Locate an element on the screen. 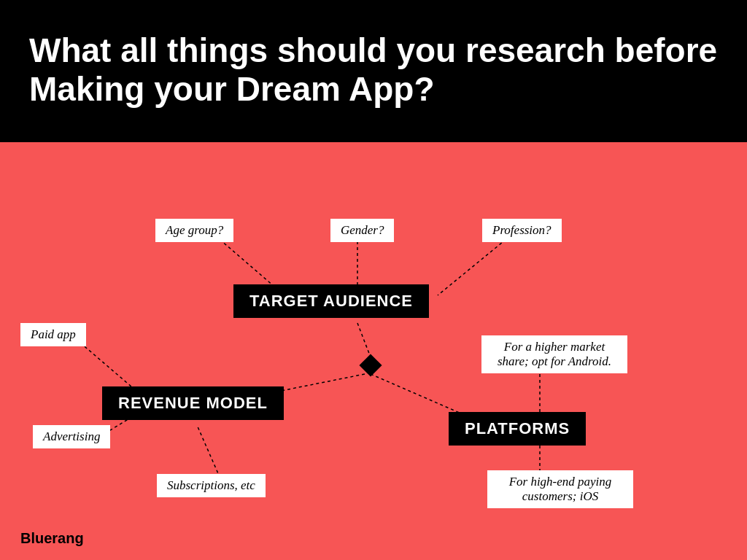 Image resolution: width=747 pixels, height=560 pixels. high-end-label: For high-end paying customers; iOS is located at coordinates (560, 489).